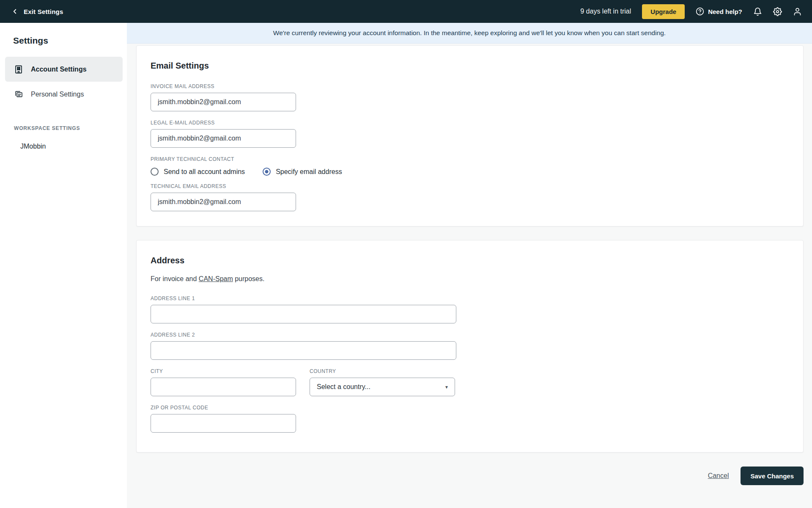  Describe the element at coordinates (59, 69) in the screenshot. I see `sidebar-item-label: Account Settings` at that location.